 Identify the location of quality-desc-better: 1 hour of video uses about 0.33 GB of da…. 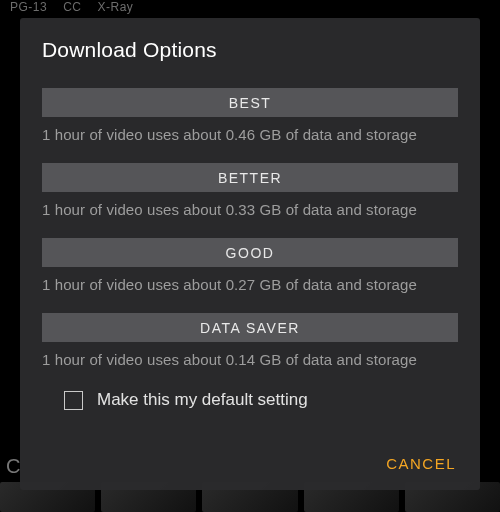
(250, 210).